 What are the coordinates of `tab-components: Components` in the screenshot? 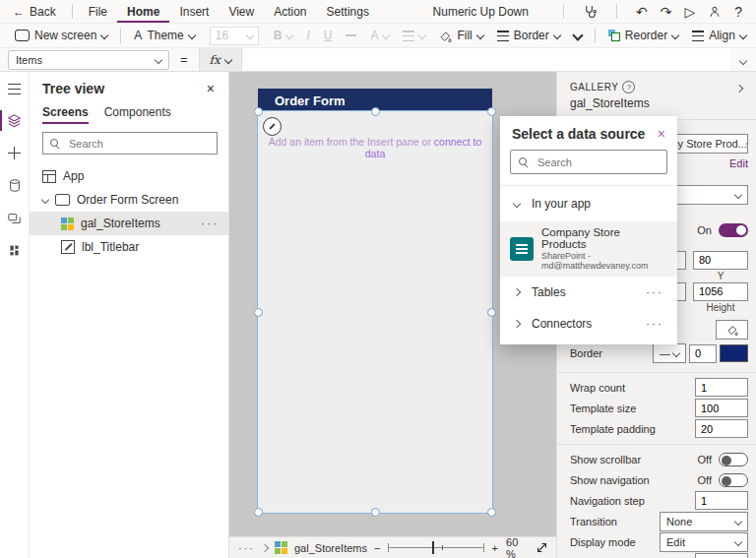 It's located at (138, 113).